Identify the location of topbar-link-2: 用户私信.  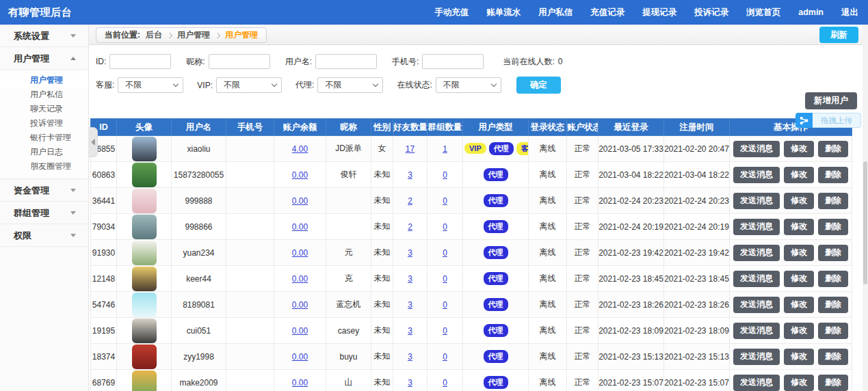
(555, 12).